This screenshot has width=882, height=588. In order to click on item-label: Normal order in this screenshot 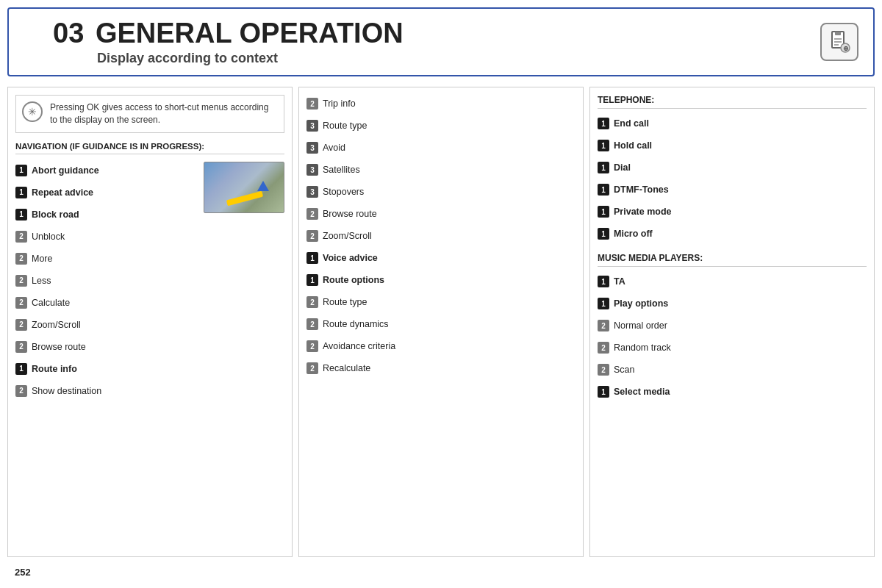, I will do `click(641, 326)`.